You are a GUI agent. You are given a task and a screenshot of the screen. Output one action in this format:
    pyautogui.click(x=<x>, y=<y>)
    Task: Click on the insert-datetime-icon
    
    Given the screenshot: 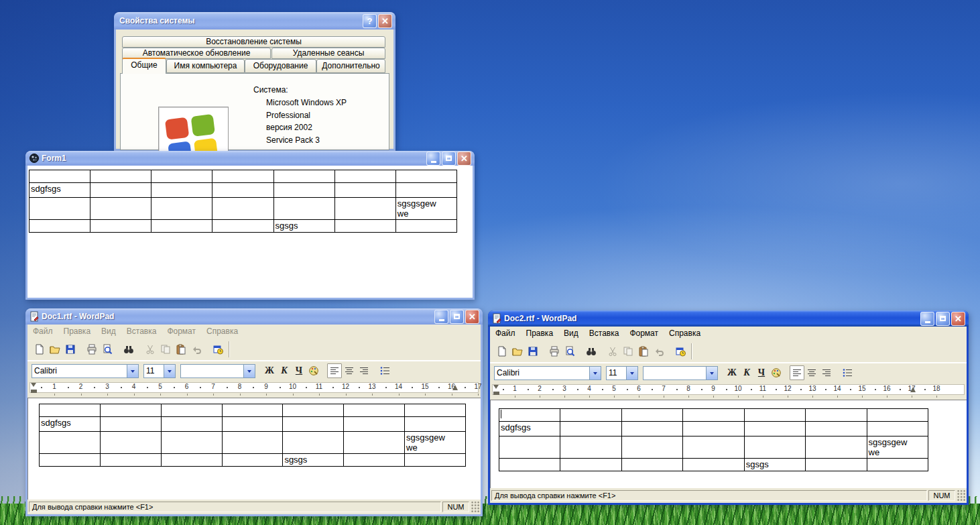 What is the action you would take?
    pyautogui.click(x=680, y=351)
    